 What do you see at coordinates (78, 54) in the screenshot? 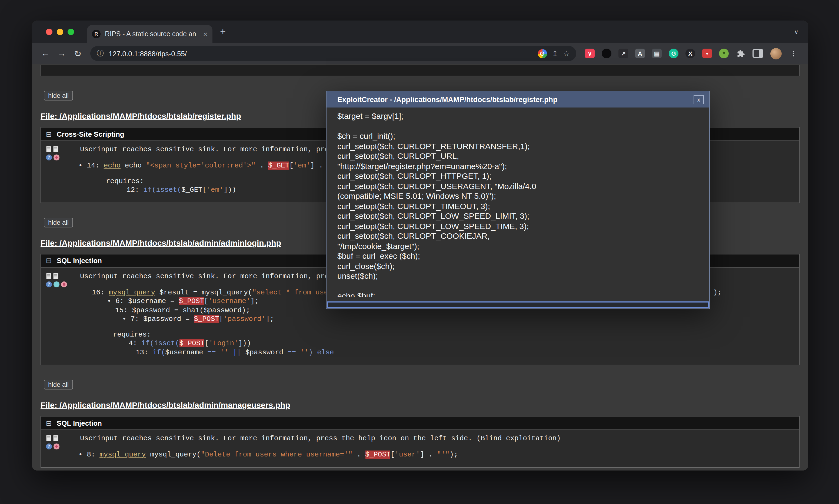
I see `reload-icon: ↻` at bounding box center [78, 54].